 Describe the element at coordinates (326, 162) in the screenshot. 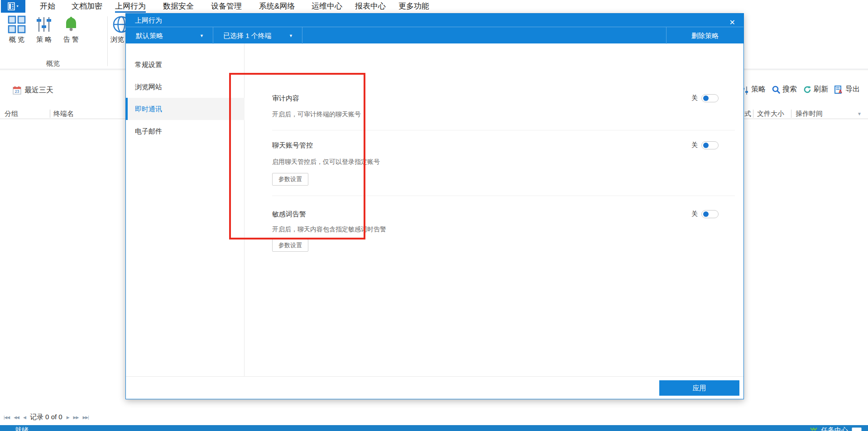

I see `setting-chat-control-description: 启用聊天管控后，仅可以登录指定账号` at that location.